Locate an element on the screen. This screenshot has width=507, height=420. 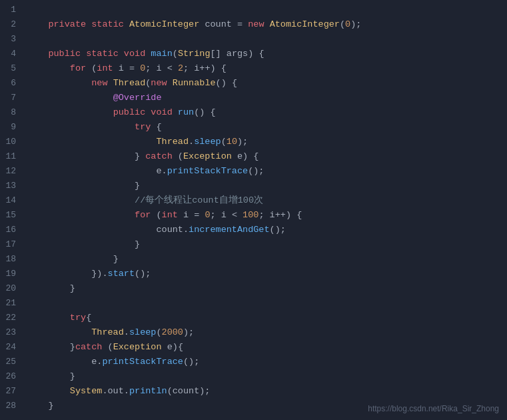
line-content-19: }).start(); is located at coordinates (89, 274).